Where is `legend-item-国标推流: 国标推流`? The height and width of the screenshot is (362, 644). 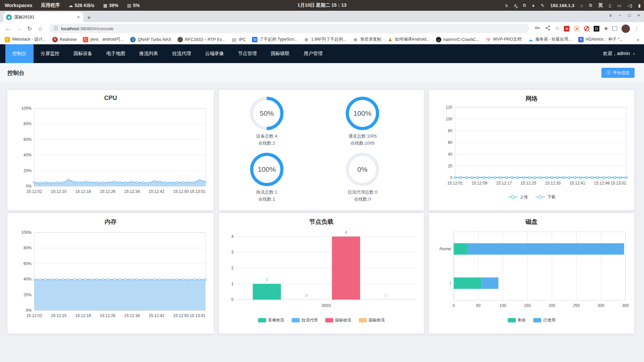 legend-item-国标推流: 国标推流 is located at coordinates (372, 320).